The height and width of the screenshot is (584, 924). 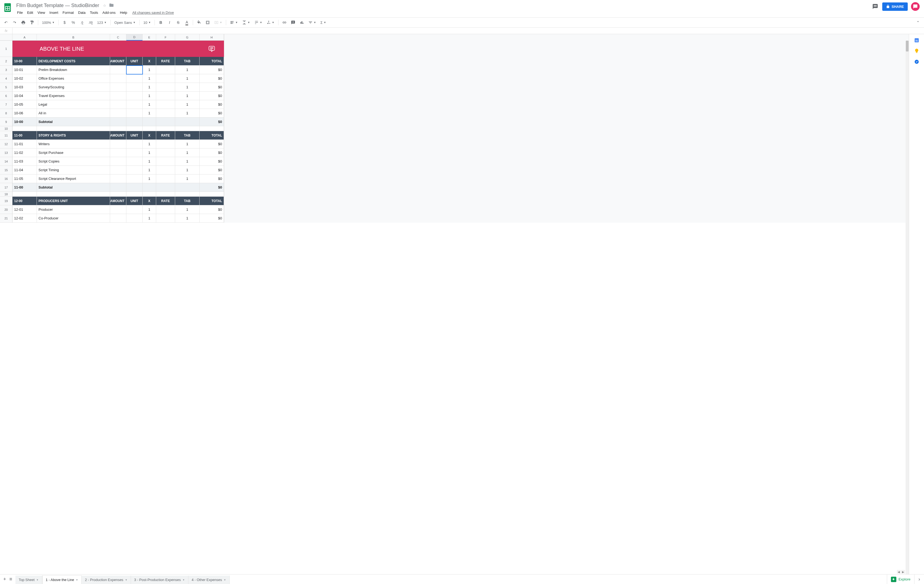 I want to click on column-header-b: B, so click(x=74, y=38).